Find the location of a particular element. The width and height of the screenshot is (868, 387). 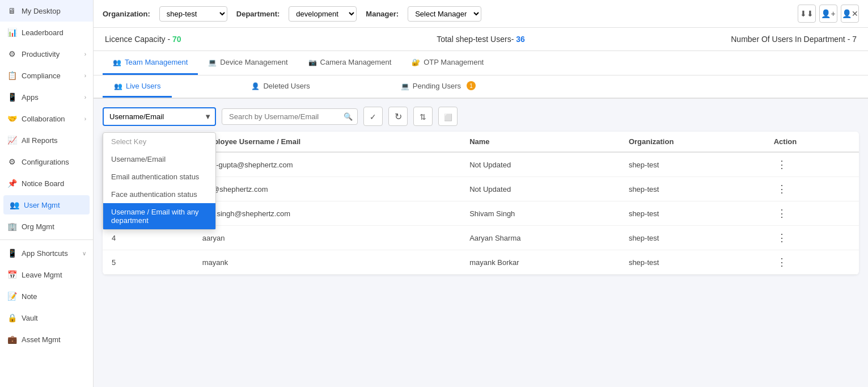

sort-icon is located at coordinates (423, 117).